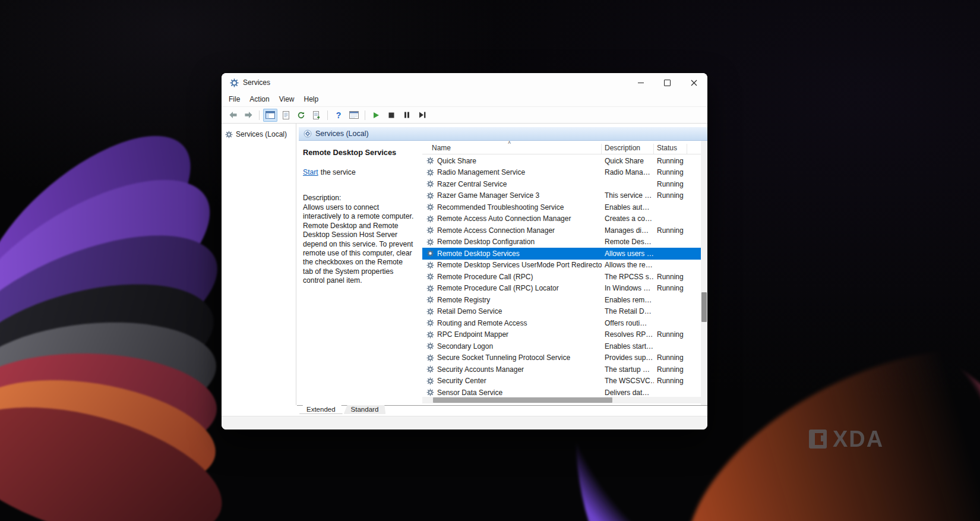 Image resolution: width=980 pixels, height=521 pixels. I want to click on service-row: Radio Management ServiceRadio Mana…Runni…, so click(562, 173).